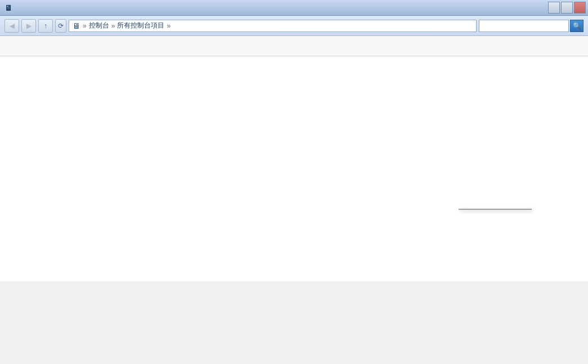  Describe the element at coordinates (169, 26) in the screenshot. I see `path-separator3: »` at that location.